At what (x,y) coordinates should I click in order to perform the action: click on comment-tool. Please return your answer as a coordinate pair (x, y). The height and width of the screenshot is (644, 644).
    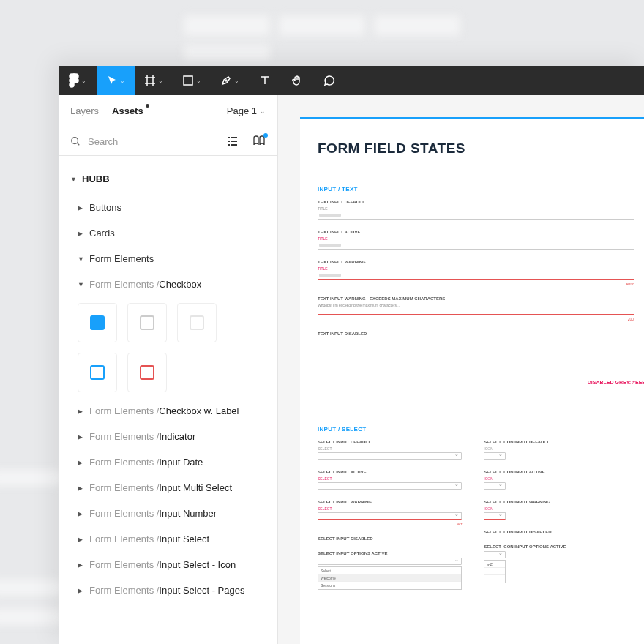
    Looking at the image, I should click on (329, 80).